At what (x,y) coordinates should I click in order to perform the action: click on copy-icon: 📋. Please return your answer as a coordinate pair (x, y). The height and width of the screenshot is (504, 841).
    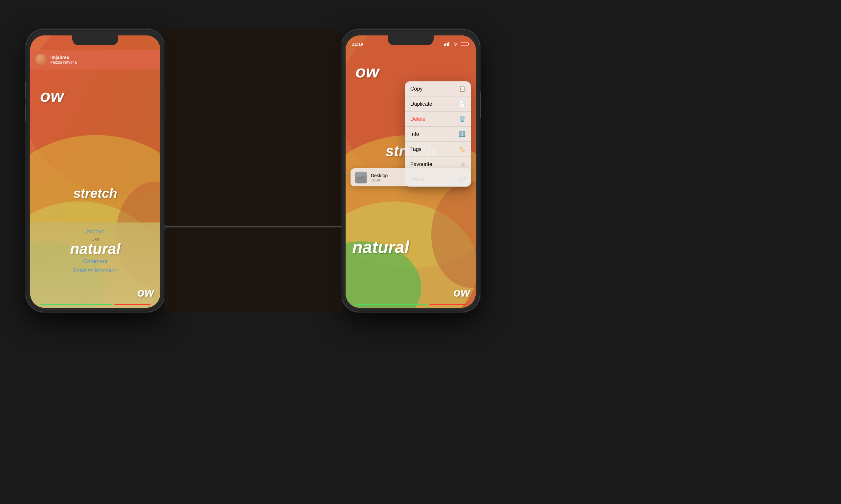
    Looking at the image, I should click on (462, 89).